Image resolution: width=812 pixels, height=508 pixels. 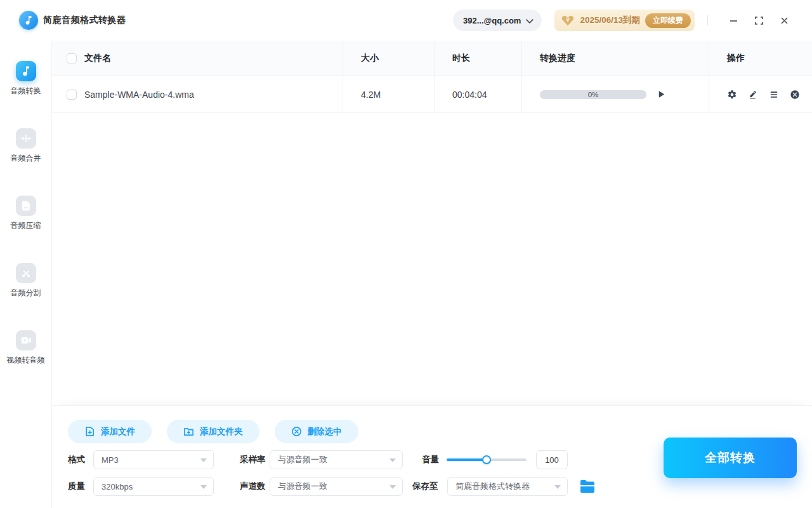 I want to click on sidebar-item-label: 音频分割, so click(x=26, y=293).